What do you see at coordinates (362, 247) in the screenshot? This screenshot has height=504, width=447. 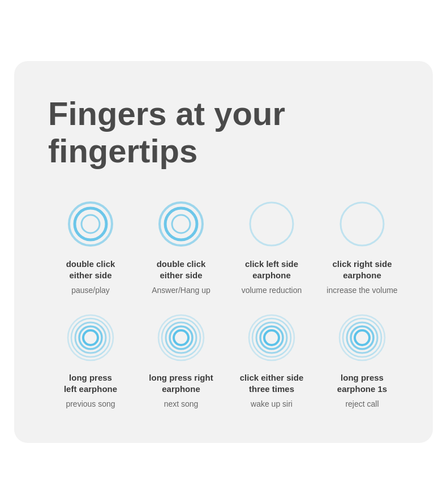 I see `feature-item-click-right-volume-up: click right sideearphone increase the vo…` at bounding box center [362, 247].